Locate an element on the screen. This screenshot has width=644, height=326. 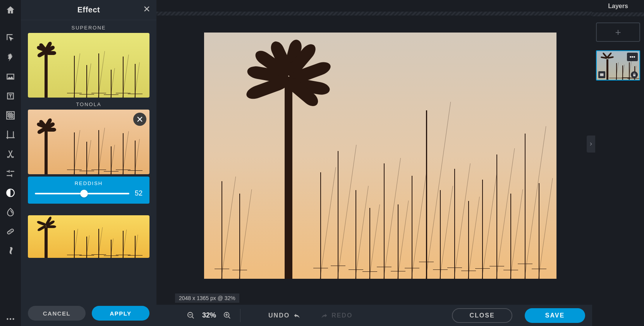
effect-intensity: REDDISH 52 is located at coordinates (89, 190).